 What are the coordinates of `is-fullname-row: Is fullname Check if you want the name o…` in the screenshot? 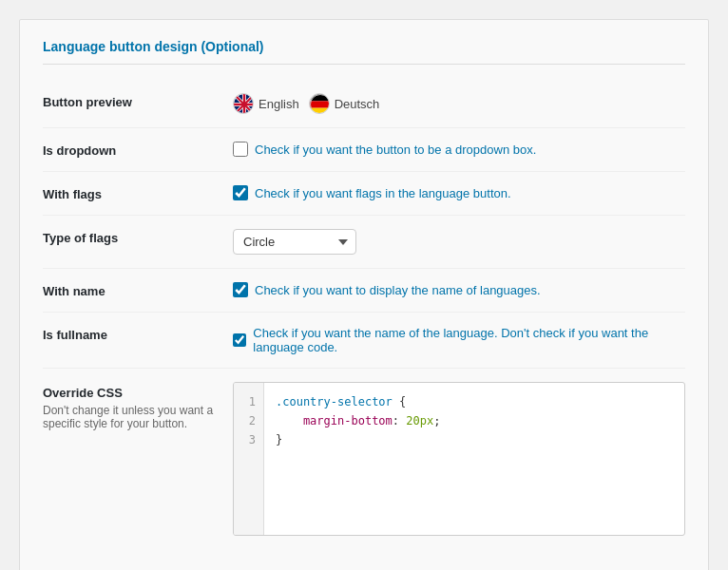 It's located at (364, 340).